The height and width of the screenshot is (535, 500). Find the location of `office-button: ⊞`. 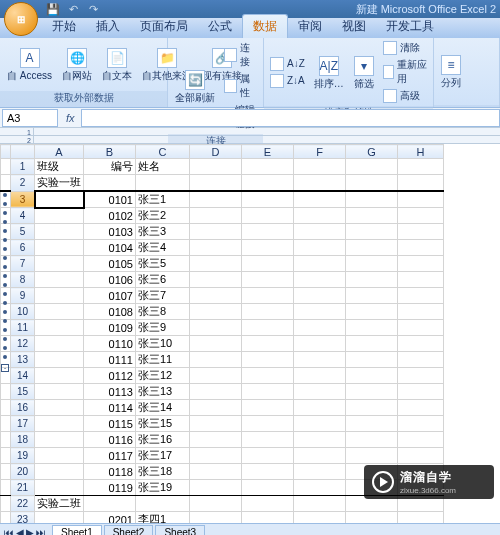

office-button: ⊞ is located at coordinates (21, 19).